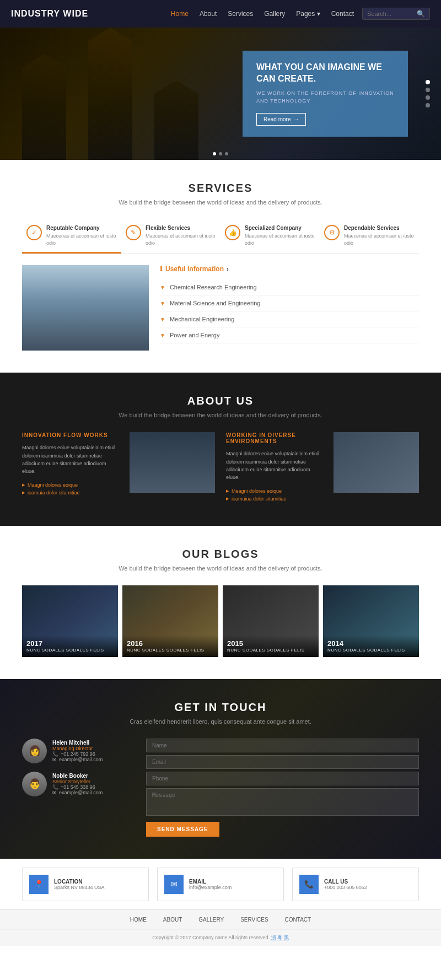 This screenshot has height=980, width=441. Describe the element at coordinates (220, 415) in the screenshot. I see `about-subtitle: We build the bridge between the world of…` at that location.